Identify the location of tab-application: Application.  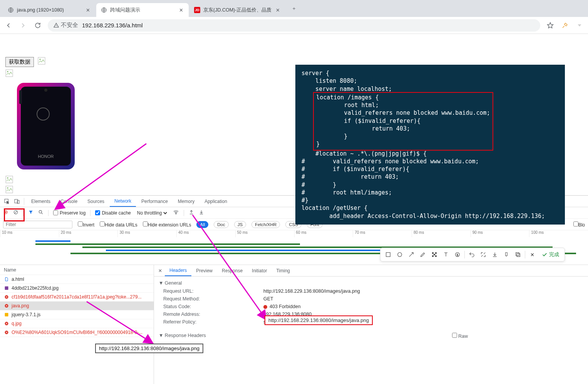
(216, 201).